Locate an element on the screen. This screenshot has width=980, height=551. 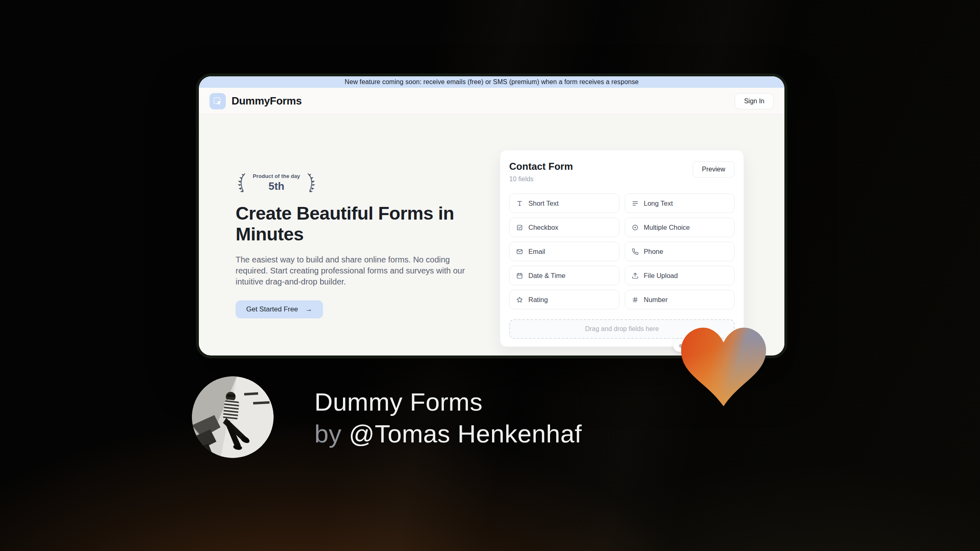
brand-name: DummyForms is located at coordinates (267, 101).